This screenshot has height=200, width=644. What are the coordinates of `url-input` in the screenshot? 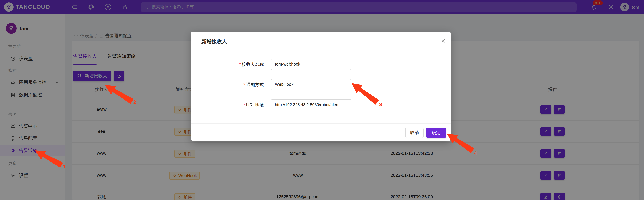 It's located at (311, 105).